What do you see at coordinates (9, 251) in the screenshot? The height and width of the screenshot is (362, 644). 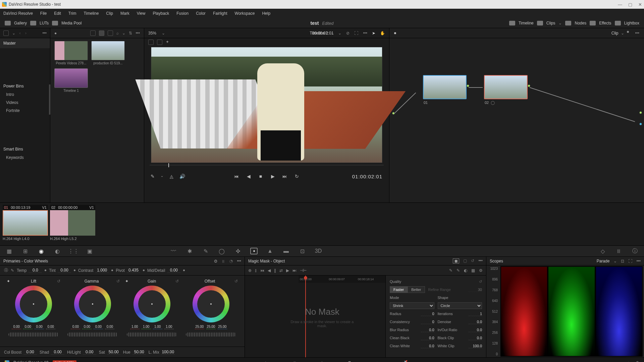 I see `camera-raw-icon: ▦` at bounding box center [9, 251].